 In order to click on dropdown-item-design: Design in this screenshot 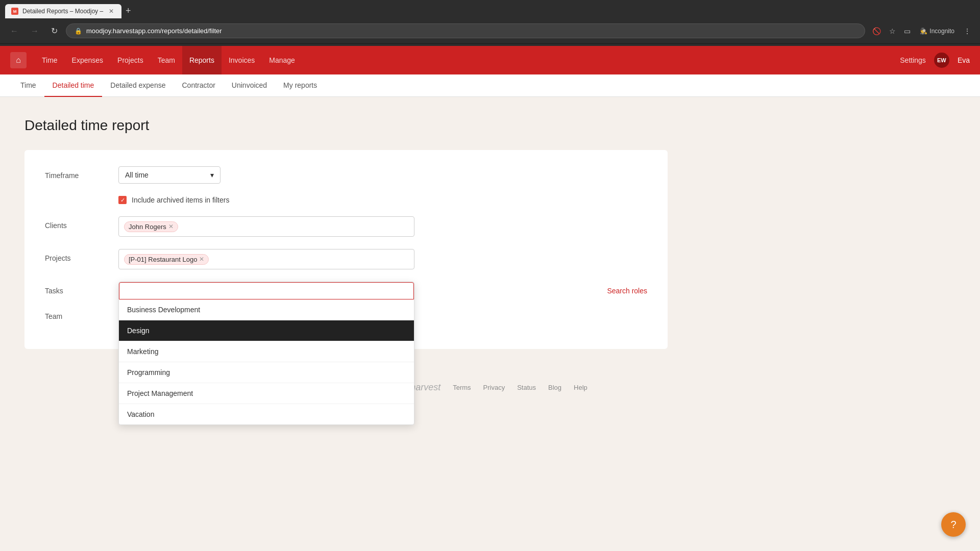, I will do `click(266, 331)`.